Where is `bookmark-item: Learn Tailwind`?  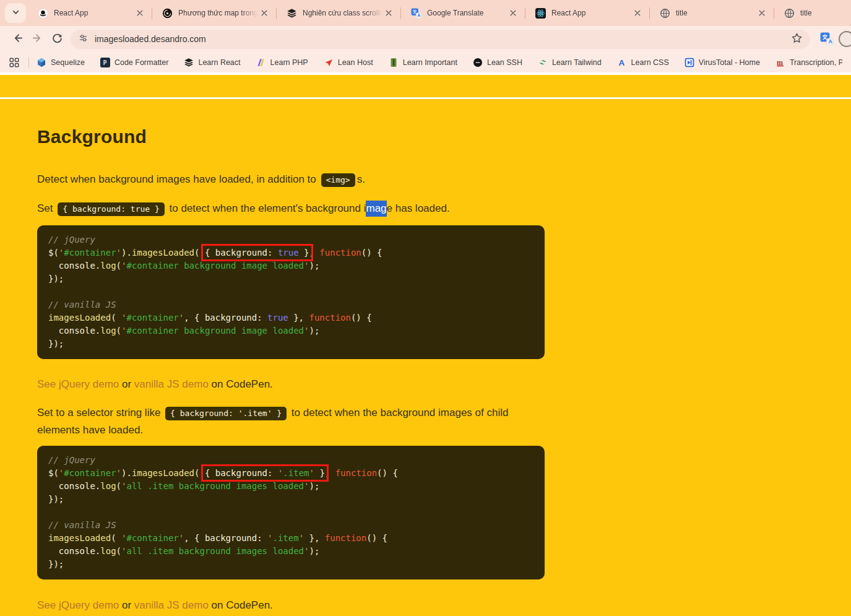 bookmark-item: Learn Tailwind is located at coordinates (569, 63).